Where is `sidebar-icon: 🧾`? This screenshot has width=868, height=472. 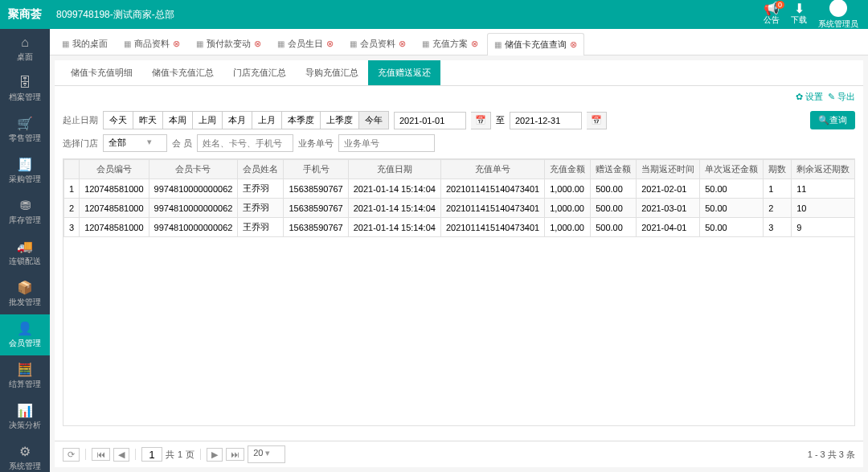 sidebar-icon: 🧾 is located at coordinates (25, 164).